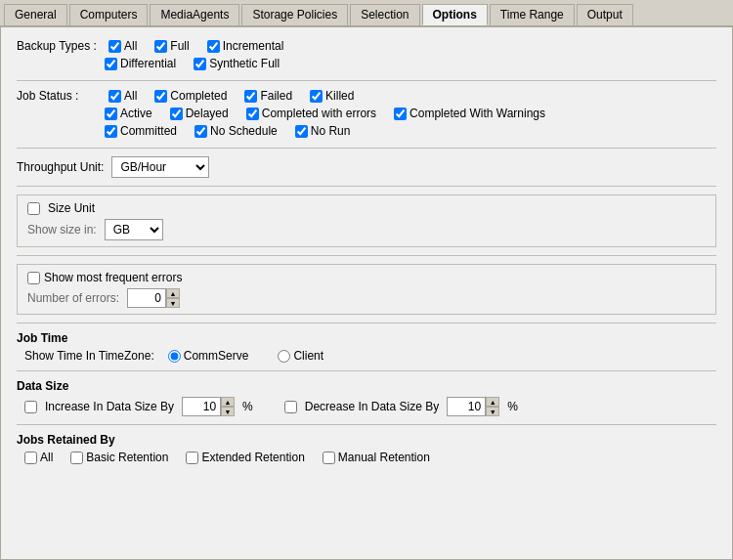 The width and height of the screenshot is (733, 560). I want to click on backup-type-full: Full, so click(172, 46).